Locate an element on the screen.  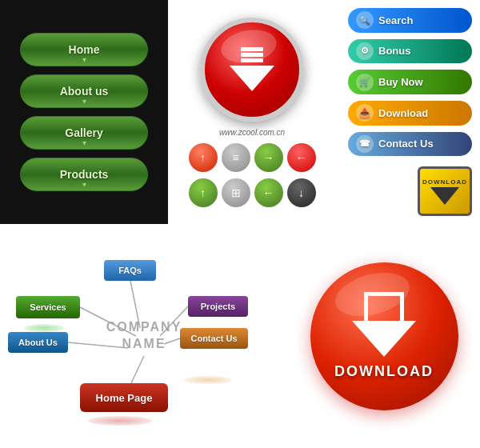
arrow-down-dark-button: ↓ is located at coordinates (302, 193).